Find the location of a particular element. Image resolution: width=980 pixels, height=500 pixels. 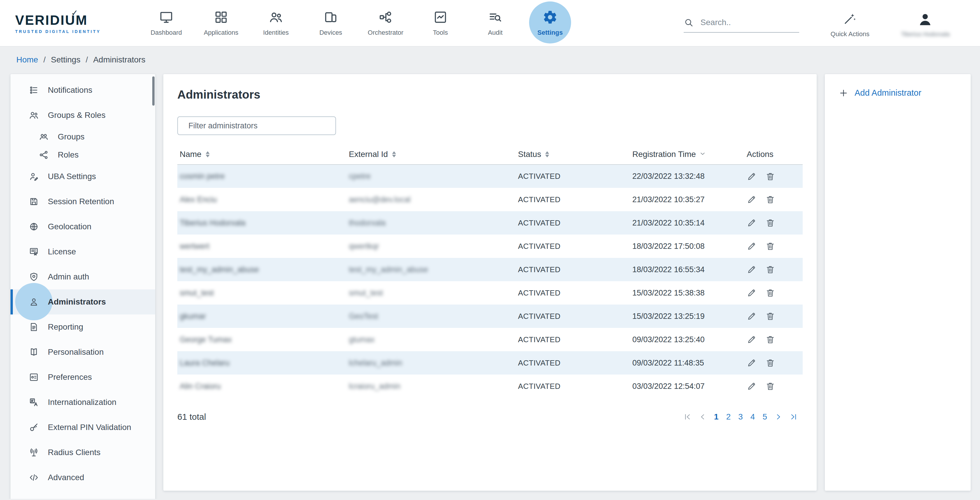

breadcrumb-home: Home is located at coordinates (27, 60).